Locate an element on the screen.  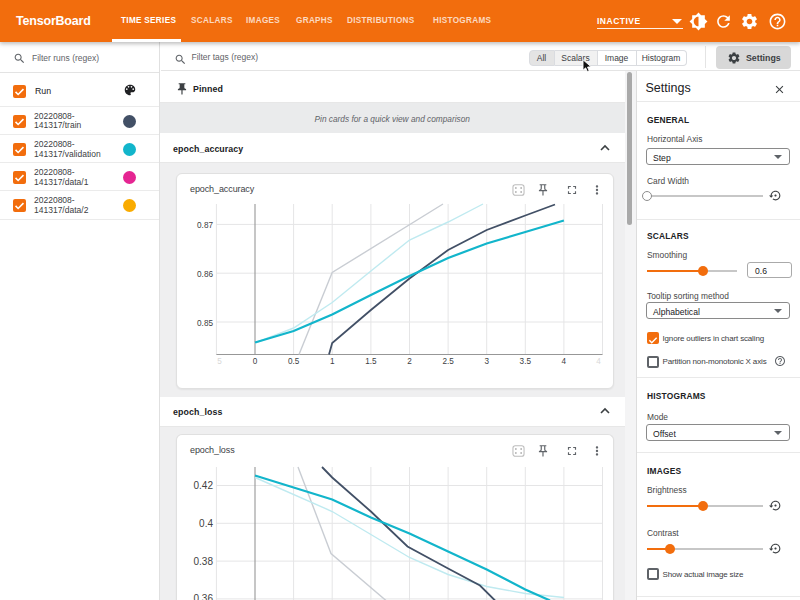
svg-text: 2.5 is located at coordinates (448, 362).